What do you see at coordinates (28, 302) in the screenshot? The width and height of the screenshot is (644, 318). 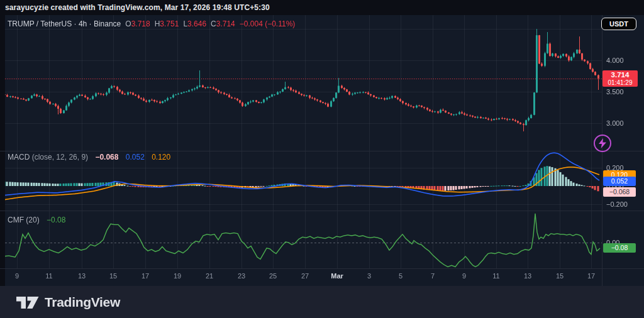 I see `tradingview-logo-icon` at bounding box center [28, 302].